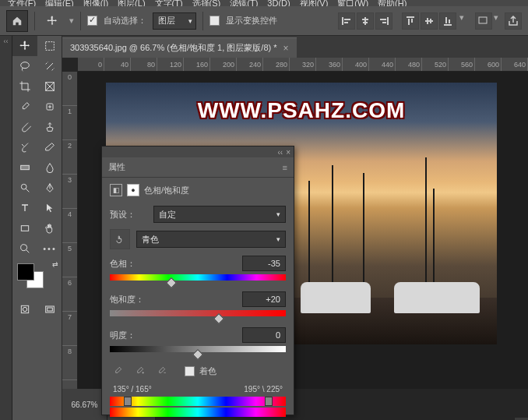  Describe the element at coordinates (347, 21) in the screenshot. I see `align-left-button` at that location.